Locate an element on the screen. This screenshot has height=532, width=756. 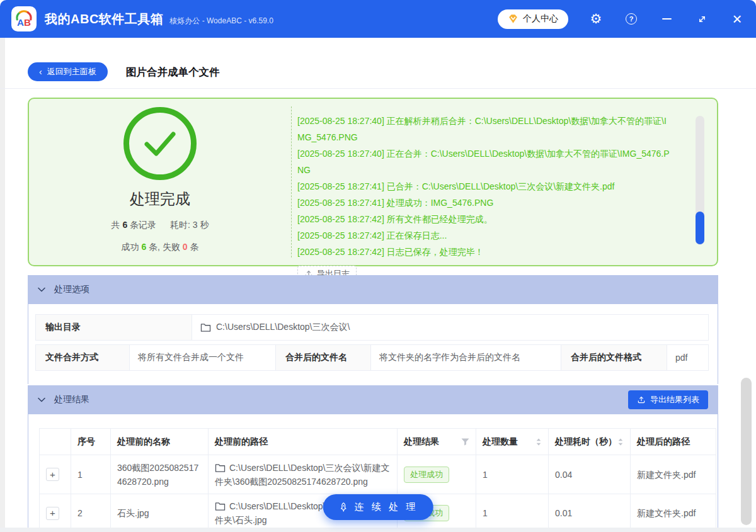
log-line: [2025-08-25 18:27:42] 所有文件都已经处理完成。 is located at coordinates (485, 219).